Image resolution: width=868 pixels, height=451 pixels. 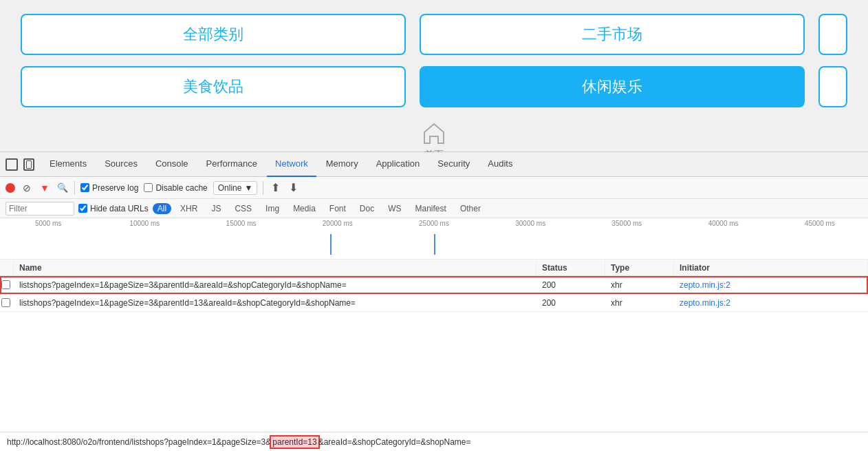 What do you see at coordinates (530, 223) in the screenshot?
I see `tl-5: 30000 ms` at bounding box center [530, 223].